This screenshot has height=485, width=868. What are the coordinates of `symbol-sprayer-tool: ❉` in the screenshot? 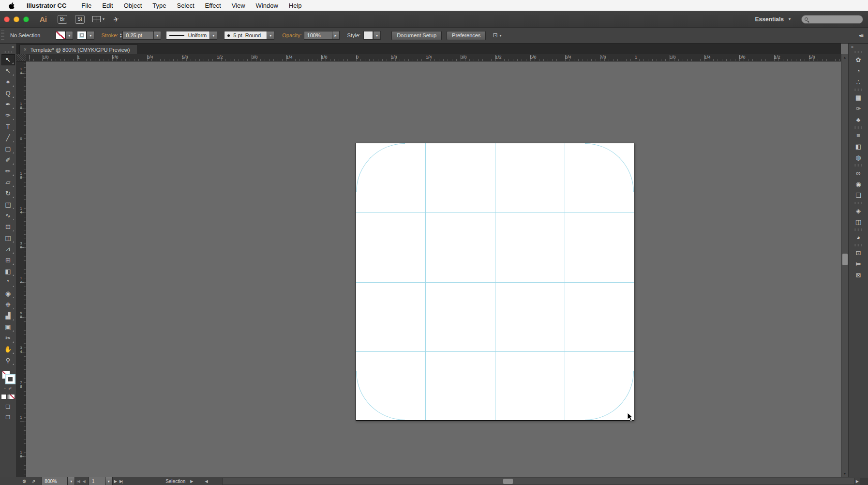 It's located at (8, 305).